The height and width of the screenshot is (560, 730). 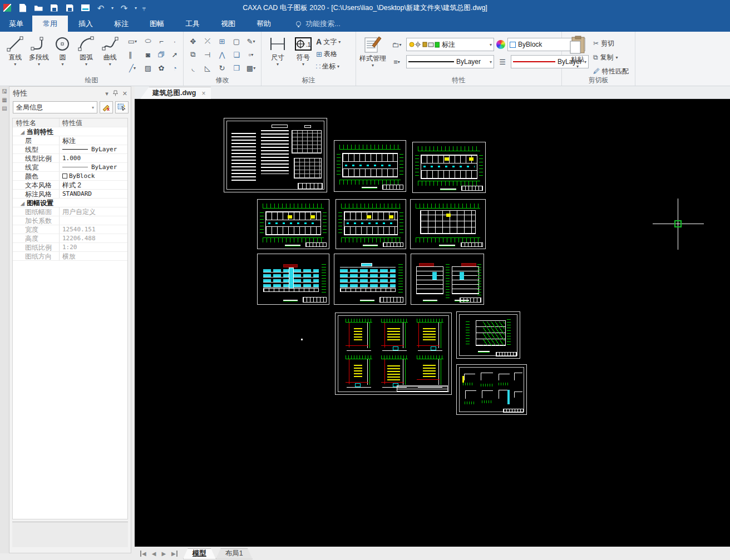 I want to click on sheet-elevation-rear, so click(x=370, y=279).